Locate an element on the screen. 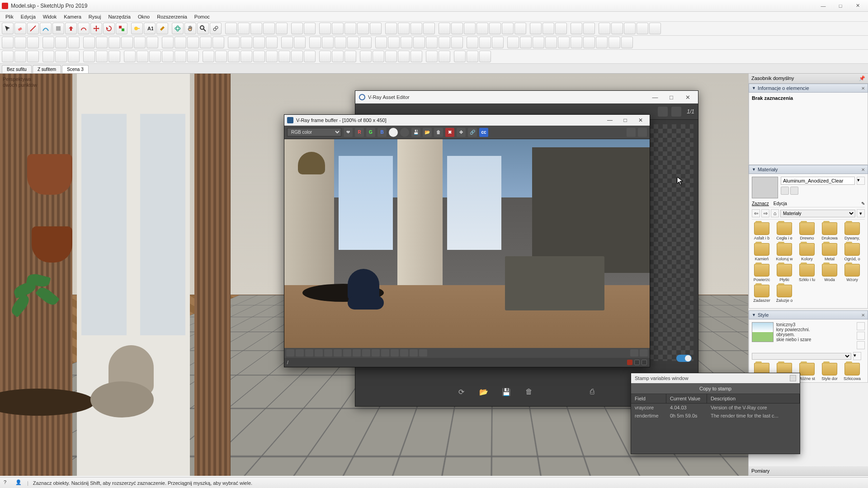 The height and width of the screenshot is (488, 868). zoom-tool-icon is located at coordinates (203, 28).